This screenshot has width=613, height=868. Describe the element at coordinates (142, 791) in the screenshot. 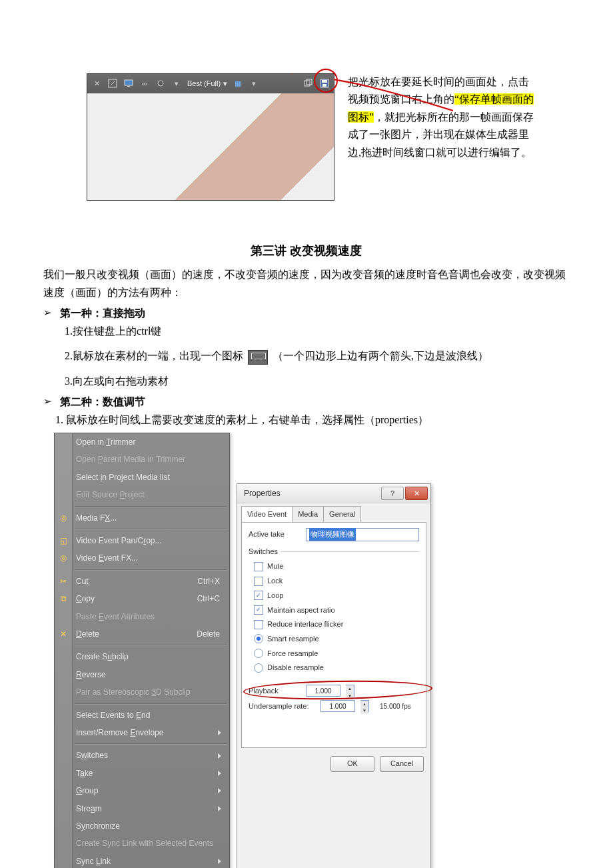

I see `menu-item: Group` at that location.